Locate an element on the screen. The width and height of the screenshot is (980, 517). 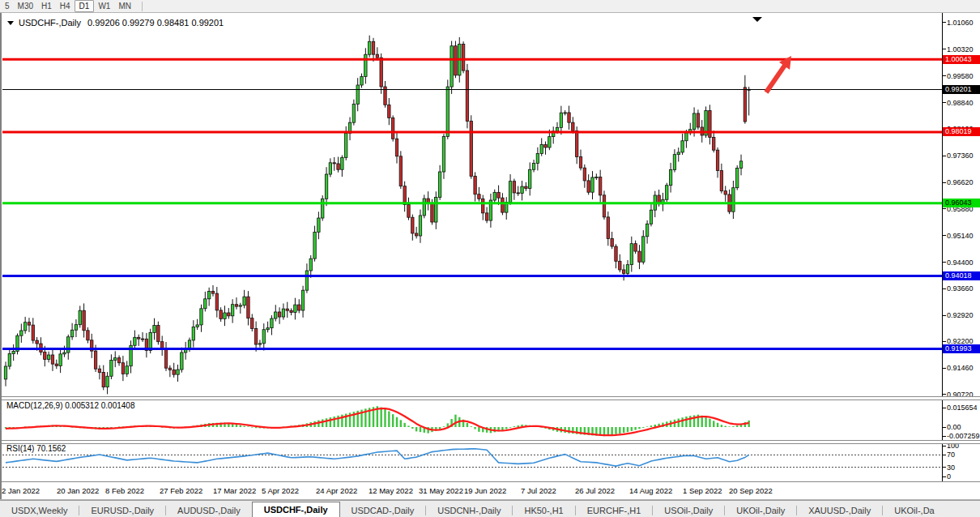
collapse-triangle-icon is located at coordinates (11, 23).